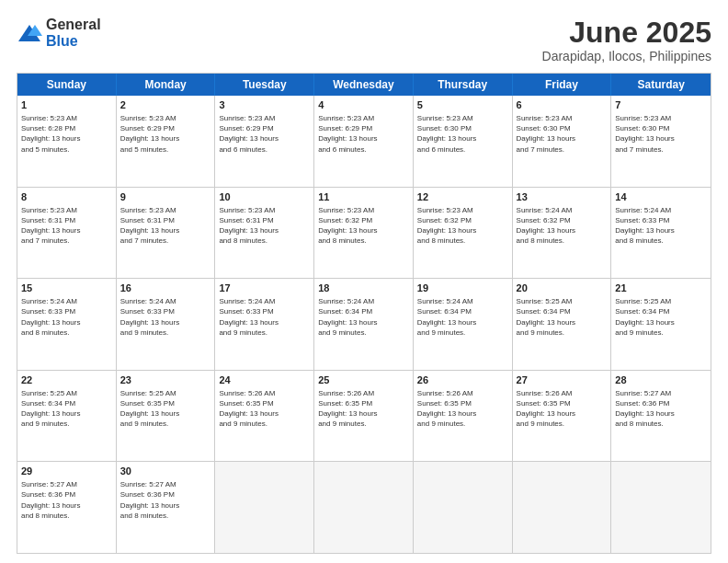 The width and height of the screenshot is (728, 563). I want to click on table-row: 16Sunrise: 5:24 AM Sunset: 6:33 PM Dayli…, so click(166, 324).